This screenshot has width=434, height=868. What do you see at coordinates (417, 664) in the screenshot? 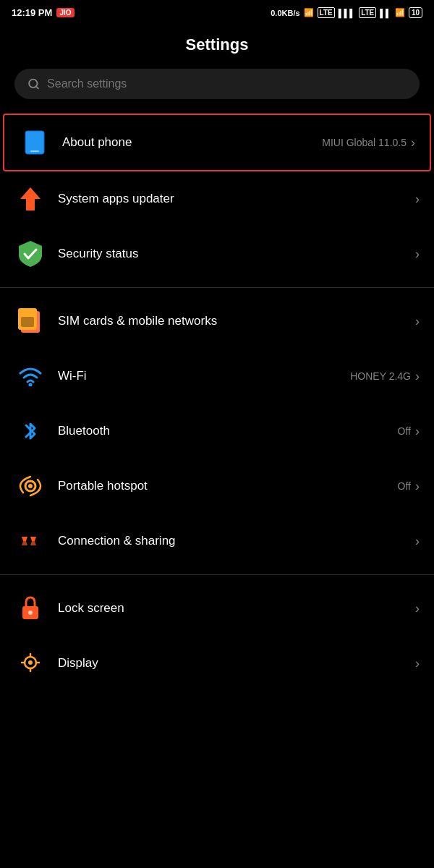
I see `display-right: ›` at bounding box center [417, 664].